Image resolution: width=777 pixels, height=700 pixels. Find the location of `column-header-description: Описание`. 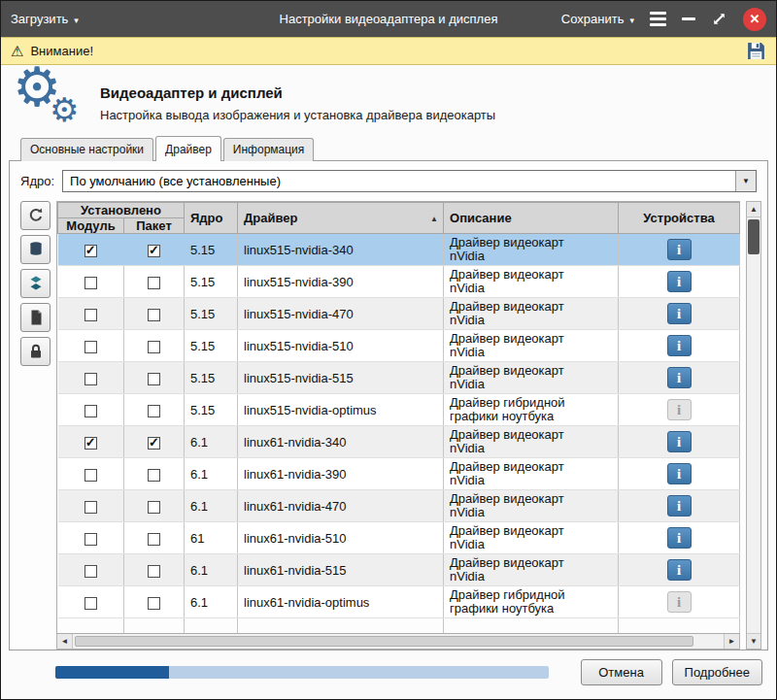

column-header-description: Описание is located at coordinates (531, 218).